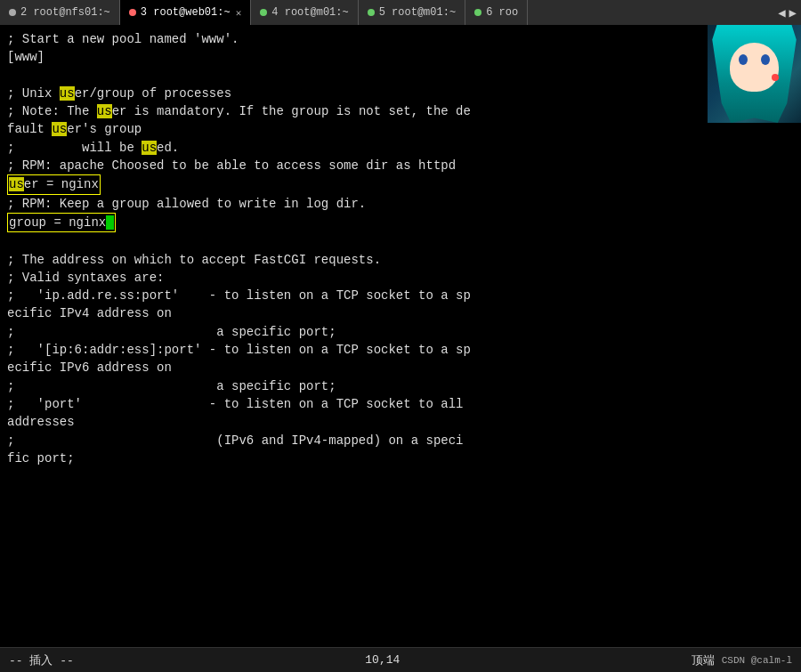 Image resolution: width=801 pixels, height=672 pixels. What do you see at coordinates (400, 386) in the screenshot?
I see `line-19: ; a specific port;` at bounding box center [400, 386].